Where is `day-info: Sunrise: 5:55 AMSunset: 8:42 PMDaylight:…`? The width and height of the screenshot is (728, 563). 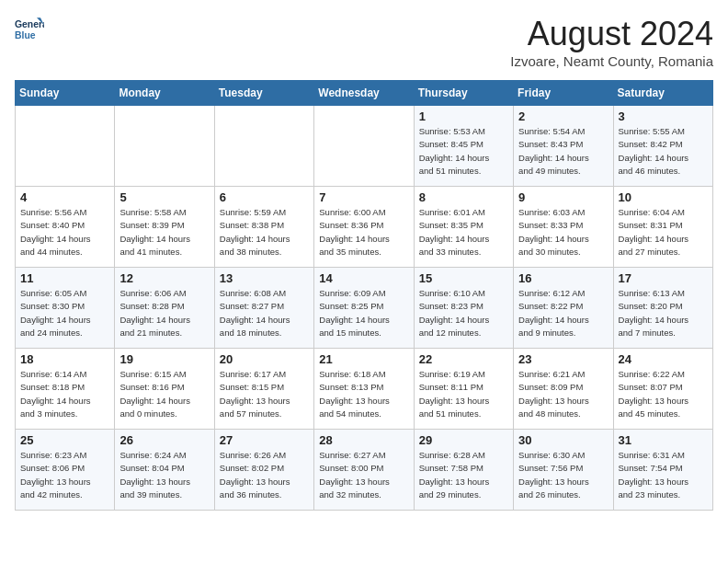
day-info: Sunrise: 5:55 AMSunset: 8:42 PMDaylight:… is located at coordinates (664, 151).